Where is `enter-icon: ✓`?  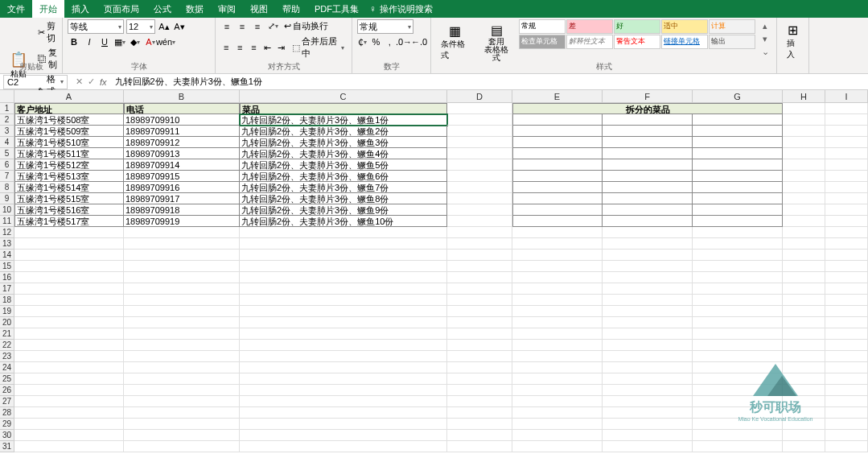
enter-icon: ✓ is located at coordinates (92, 82).